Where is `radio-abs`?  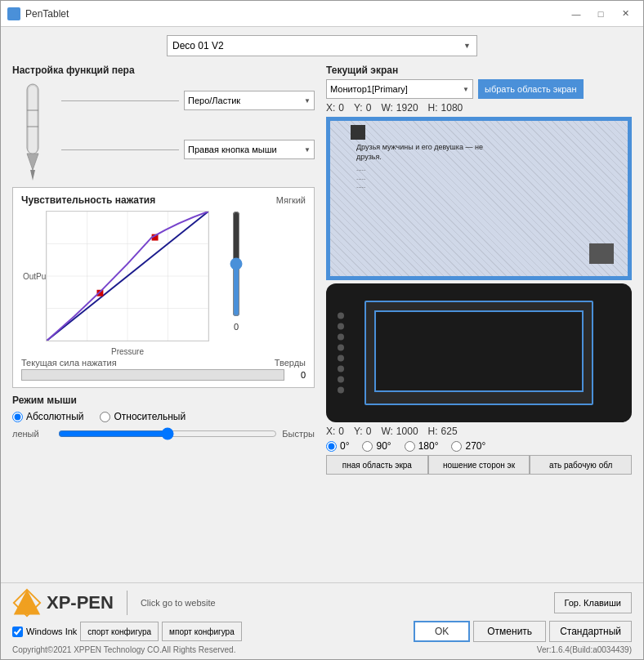 radio-abs is located at coordinates (18, 417).